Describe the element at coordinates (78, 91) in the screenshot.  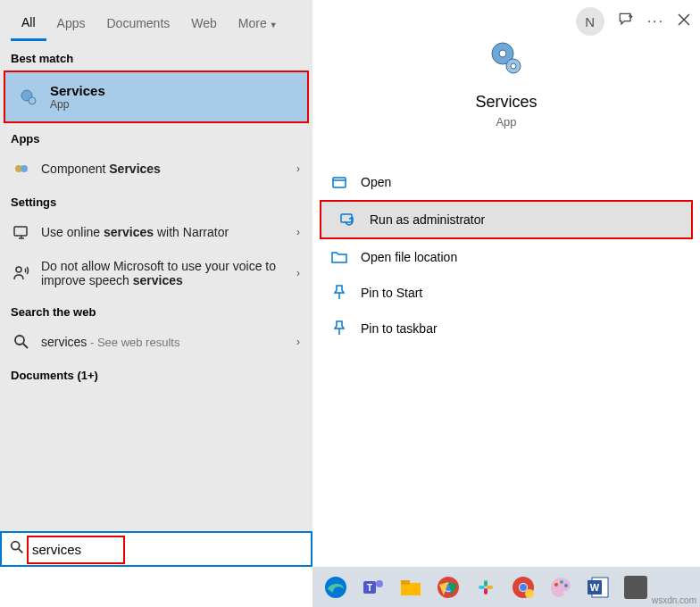
I see `best-match-title: Services` at that location.